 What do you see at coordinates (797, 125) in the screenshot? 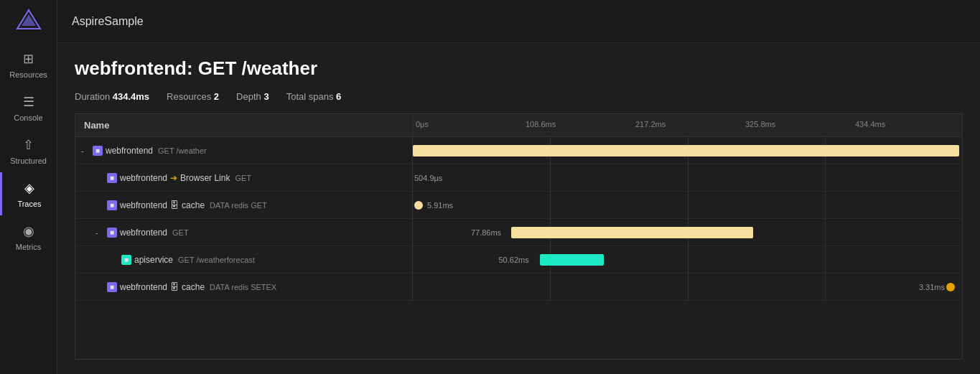
I see `tick-3: 325.8ms` at bounding box center [797, 125].